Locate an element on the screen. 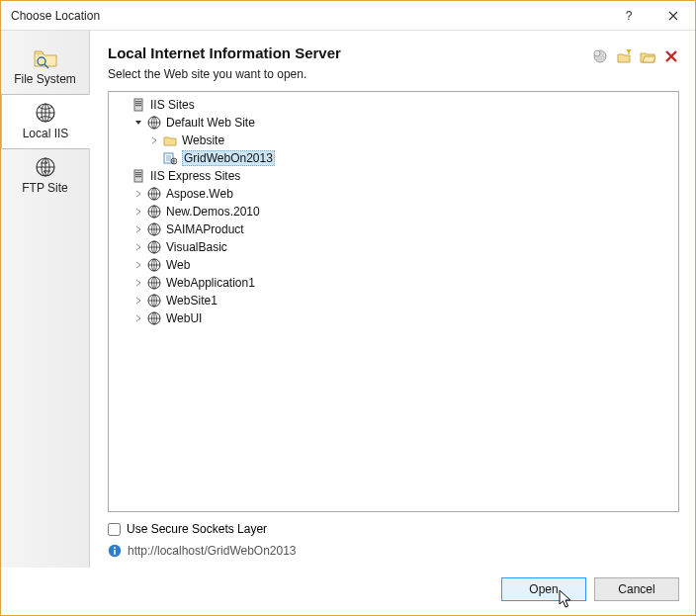 Image resolution: width=696 pixels, height=616 pixels. close-icon is located at coordinates (673, 16).